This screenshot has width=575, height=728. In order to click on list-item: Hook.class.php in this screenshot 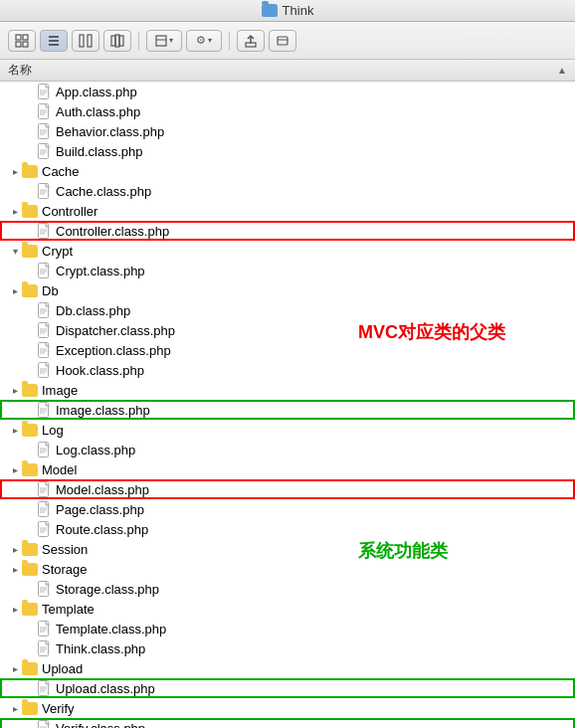, I will do `click(288, 370)`.